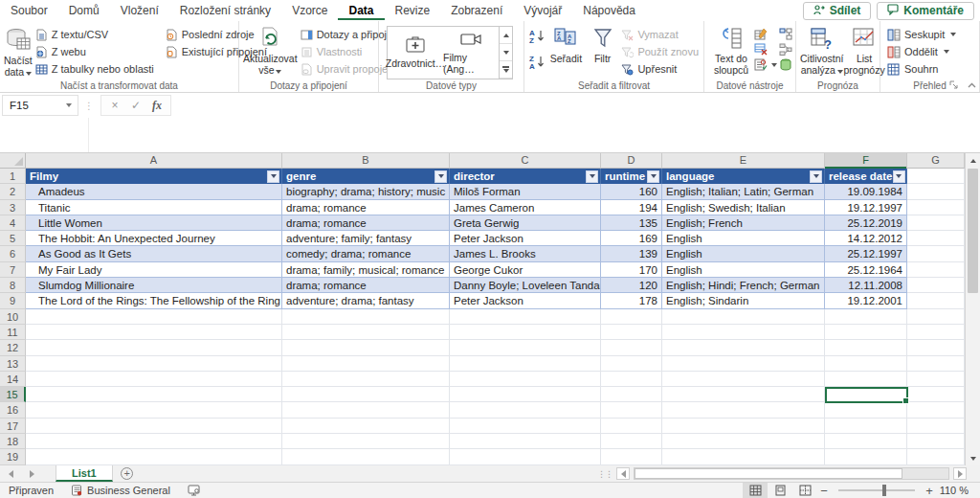 Image resolution: width=980 pixels, height=498 pixels. What do you see at coordinates (632, 285) in the screenshot?
I see `cell-D8: 120` at bounding box center [632, 285].